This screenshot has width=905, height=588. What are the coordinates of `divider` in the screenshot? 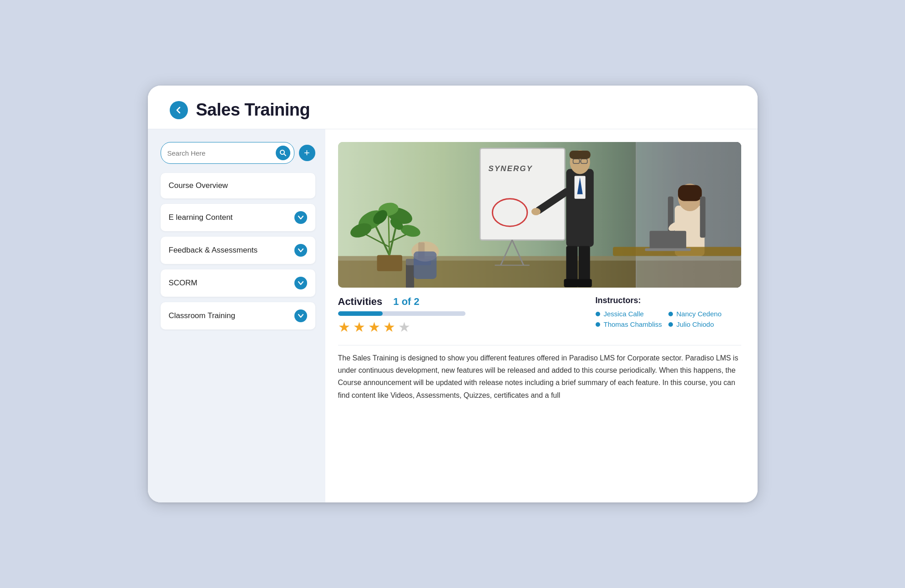 It's located at (540, 345).